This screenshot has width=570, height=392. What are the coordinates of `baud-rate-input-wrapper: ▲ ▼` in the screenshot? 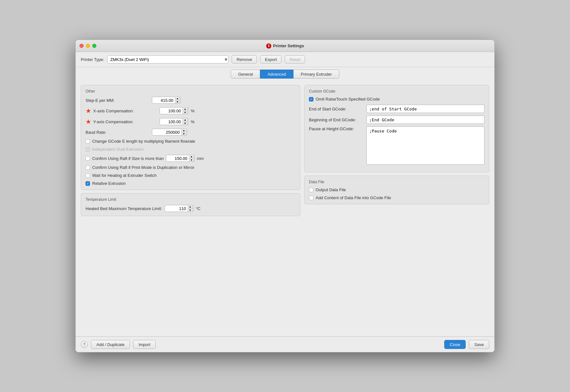 It's located at (169, 132).